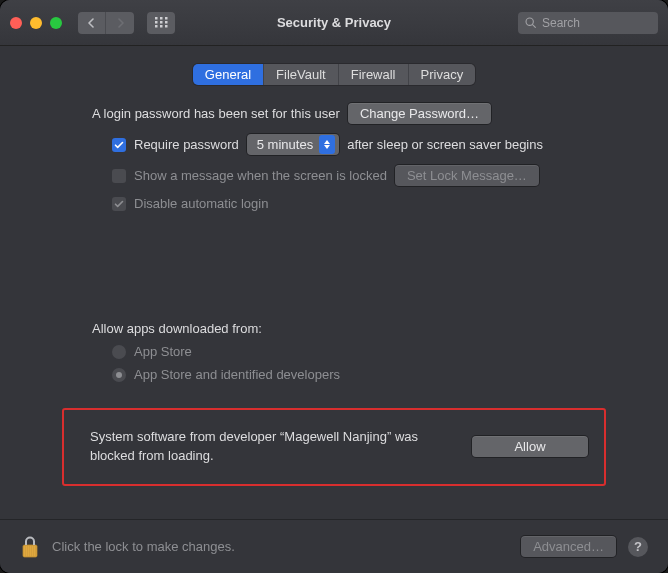 This screenshot has height=573, width=668. What do you see at coordinates (374, 74) in the screenshot?
I see `tab-firewall: Firewall` at bounding box center [374, 74].